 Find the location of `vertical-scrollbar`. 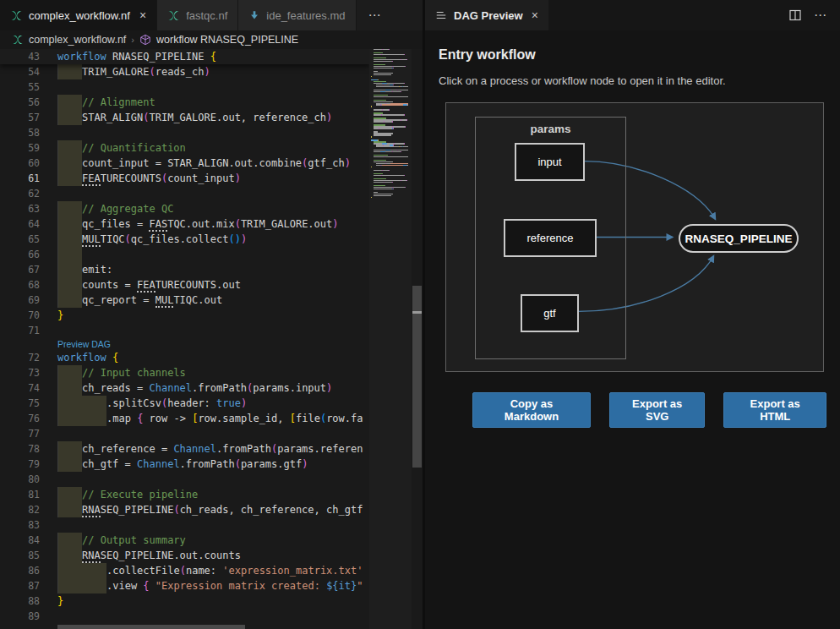

vertical-scrollbar is located at coordinates (417, 339).